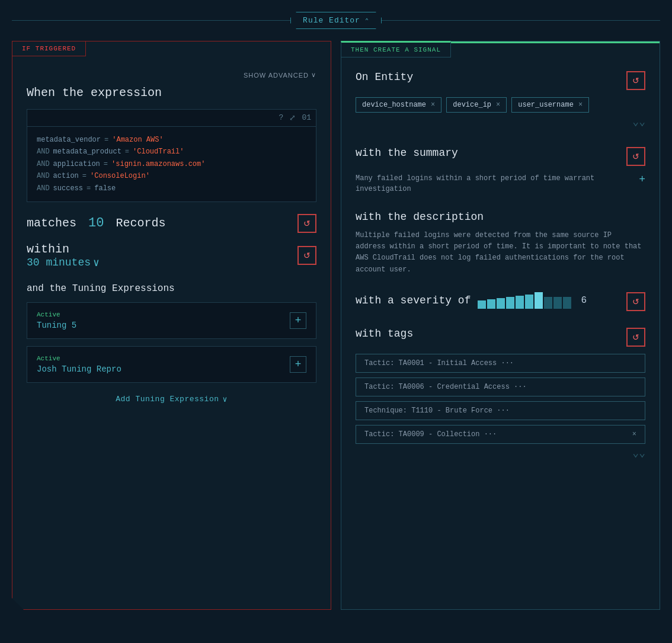  I want to click on entity-tag-label-2: device_ip, so click(472, 105).